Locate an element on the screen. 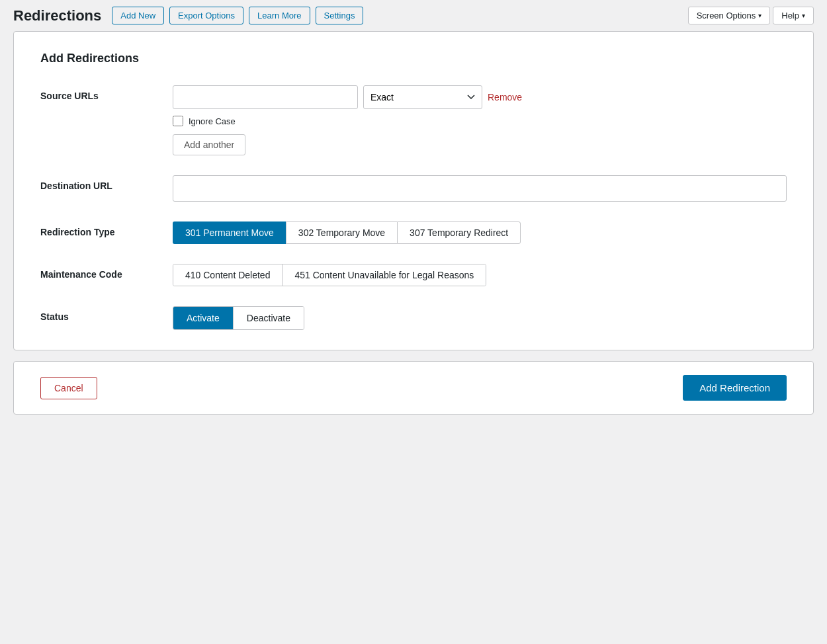 Image resolution: width=827 pixels, height=644 pixels. destination-url-label: Destination URL is located at coordinates (107, 183).